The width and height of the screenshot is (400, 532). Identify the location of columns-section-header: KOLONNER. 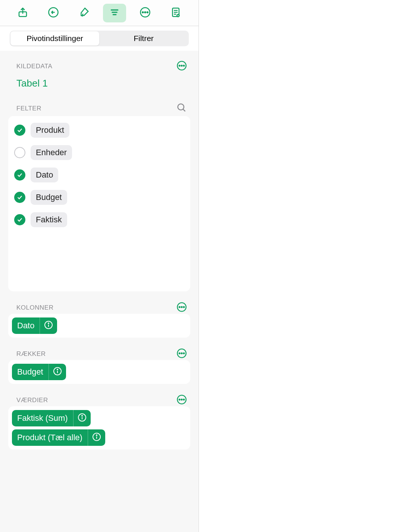
(99, 301).